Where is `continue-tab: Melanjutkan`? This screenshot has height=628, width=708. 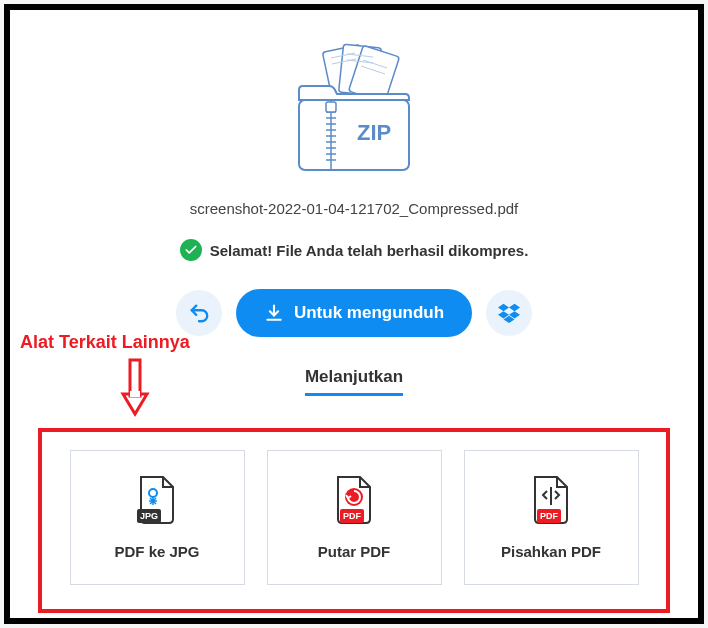
continue-tab: Melanjutkan is located at coordinates (354, 382).